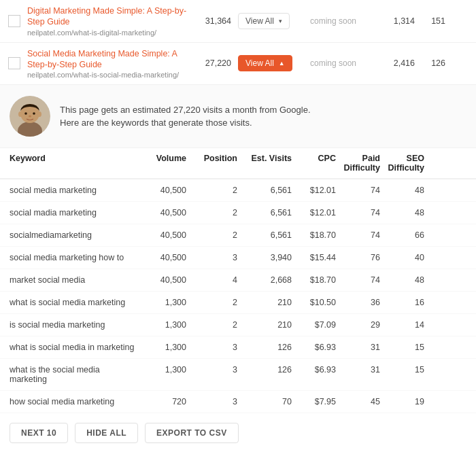 The height and width of the screenshot is (452, 476). Describe the element at coordinates (314, 190) in the screenshot. I see `keyword-cpc: $12.01` at that location.